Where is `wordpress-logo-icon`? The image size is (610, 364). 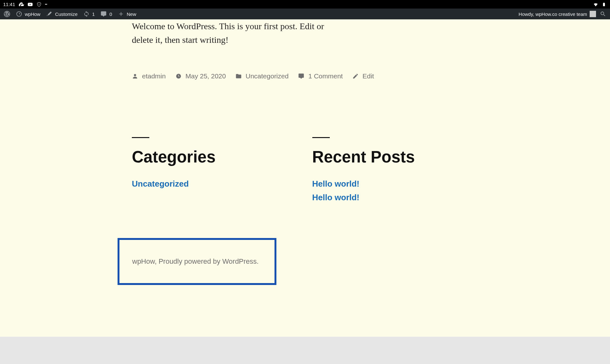 wordpress-logo-icon is located at coordinates (7, 14).